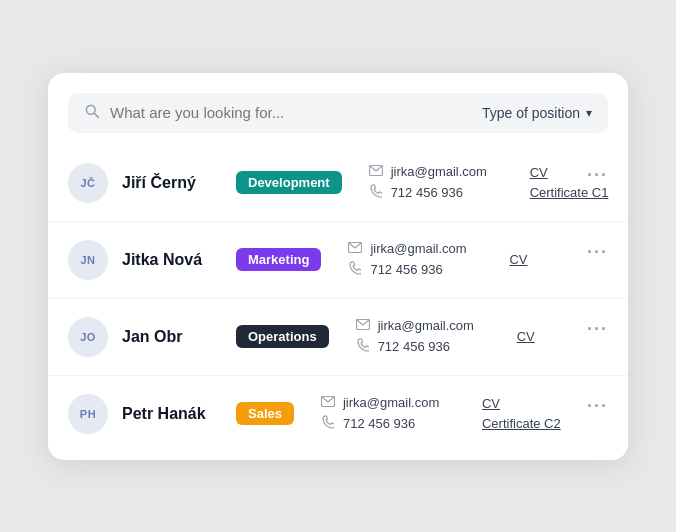 This screenshot has height=532, width=676. I want to click on position-filter: Type of position ▾, so click(537, 113).